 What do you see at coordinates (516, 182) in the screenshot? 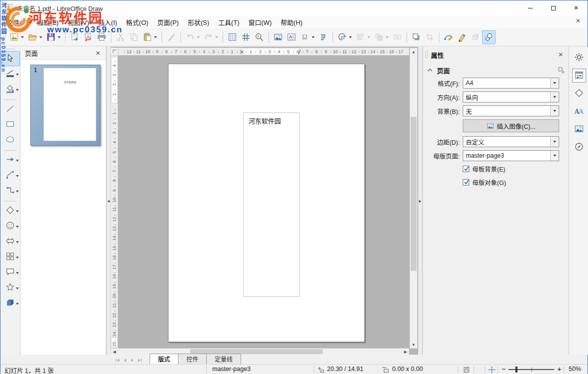
I see `checkbox-row-1: 母版对象(G)` at bounding box center [516, 182].